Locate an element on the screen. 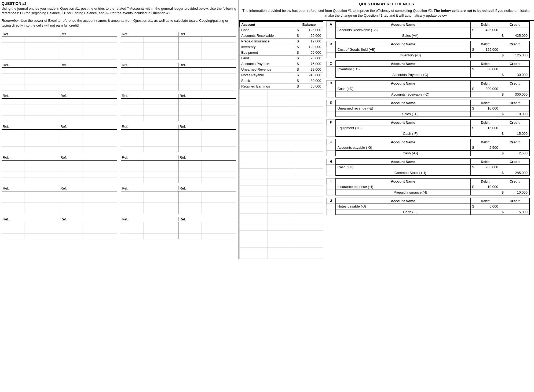  balance-amount: $22,000 is located at coordinates (309, 69).